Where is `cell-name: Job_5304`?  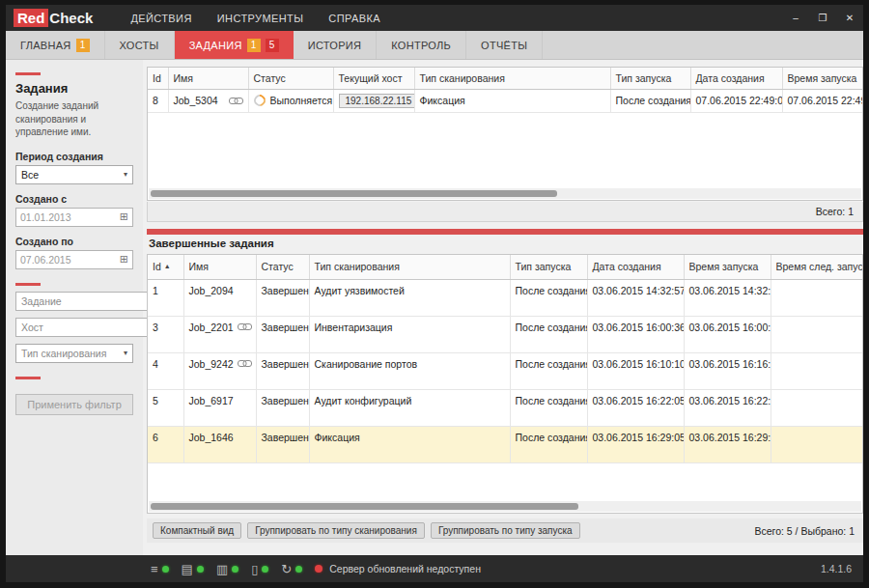
cell-name: Job_5304 is located at coordinates (209, 100).